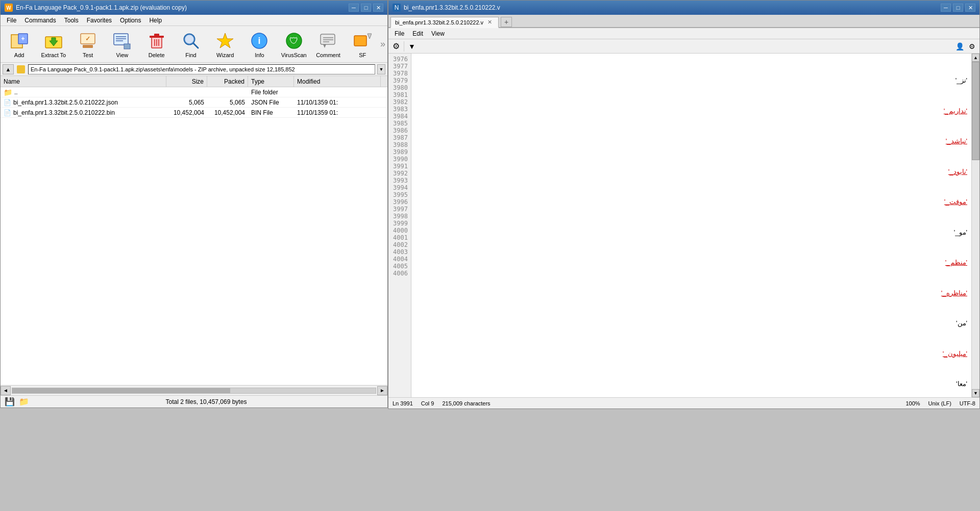  I want to click on scrollbar-thumb, so click(121, 391).